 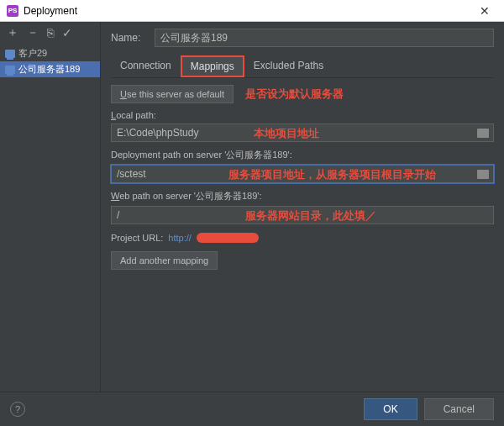 I want to click on sidebar-toolbar: ＋ － ⎘ ✓, so click(x=50, y=33).